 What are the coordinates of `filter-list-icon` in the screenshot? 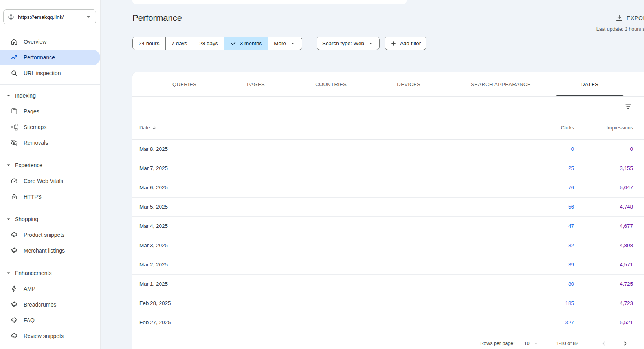 It's located at (628, 107).